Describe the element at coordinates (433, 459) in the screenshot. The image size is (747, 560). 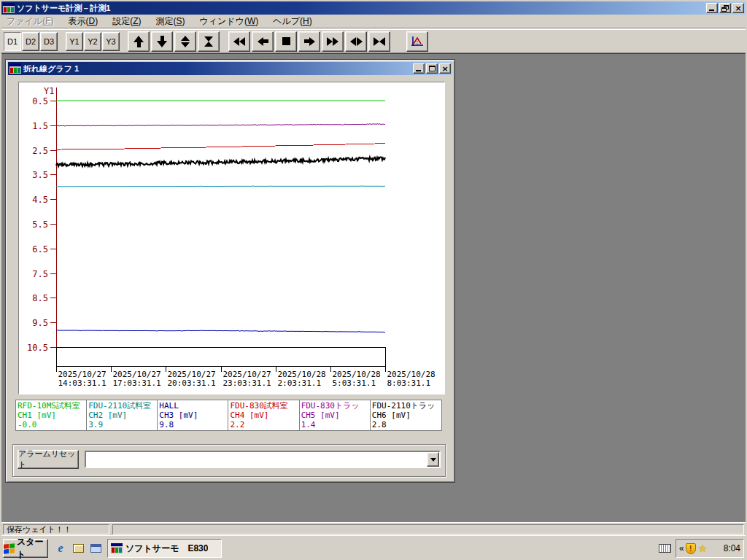
I see `alarm-combobox-dropdown-button` at that location.